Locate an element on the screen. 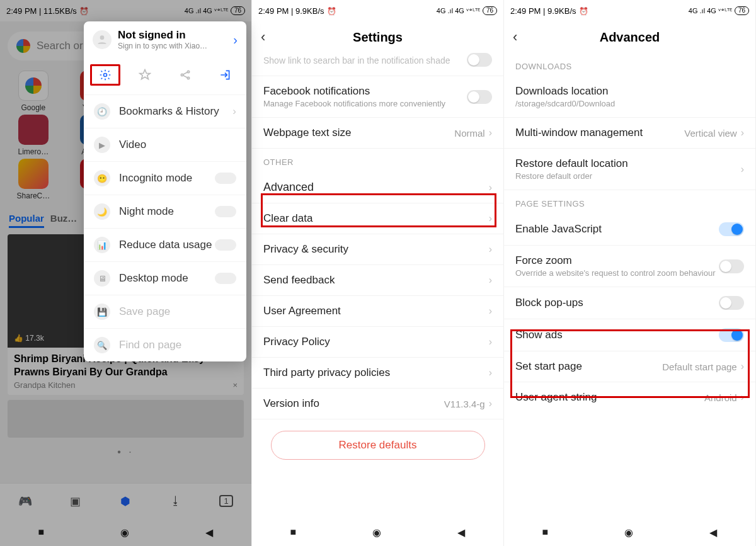 The image size is (756, 546). toggle-zoom is located at coordinates (731, 266).